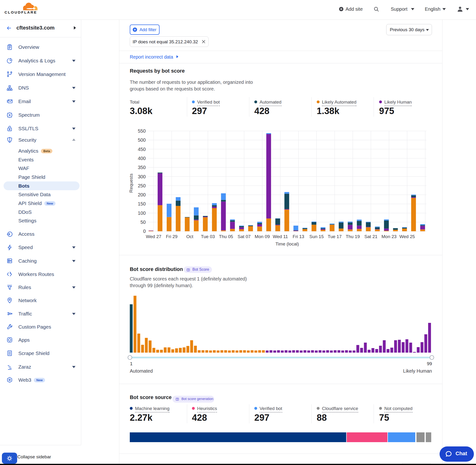 Image resolution: width=476 pixels, height=465 pixels. Describe the element at coordinates (208, 236) in the screenshot. I see `svg-text: Tue 03` at that location.